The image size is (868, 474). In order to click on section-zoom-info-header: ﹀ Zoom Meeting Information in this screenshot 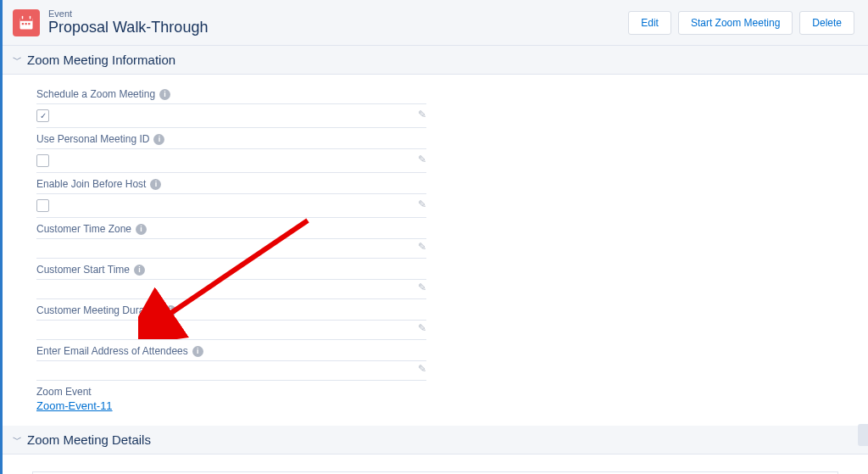, I will do `click(436, 60)`.